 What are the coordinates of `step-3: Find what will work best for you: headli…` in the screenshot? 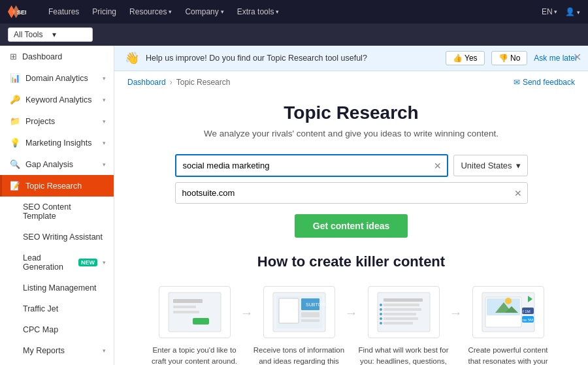 It's located at (404, 325).